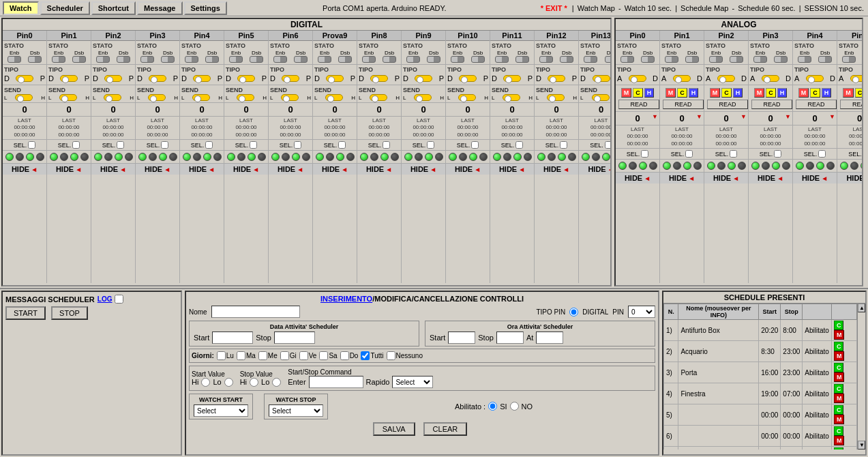  I want to click on down-arrow: ▼, so click(743, 117).